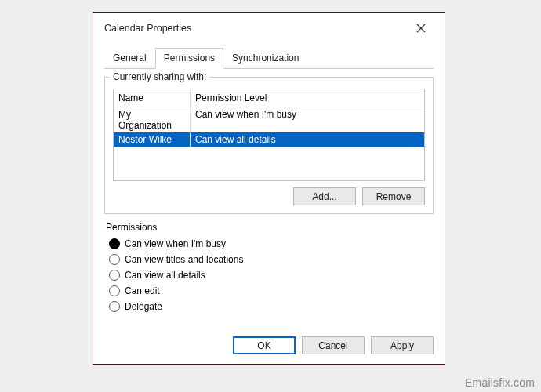 Image resolution: width=541 pixels, height=392 pixels. I want to click on cancel-button: Cancel, so click(333, 345).